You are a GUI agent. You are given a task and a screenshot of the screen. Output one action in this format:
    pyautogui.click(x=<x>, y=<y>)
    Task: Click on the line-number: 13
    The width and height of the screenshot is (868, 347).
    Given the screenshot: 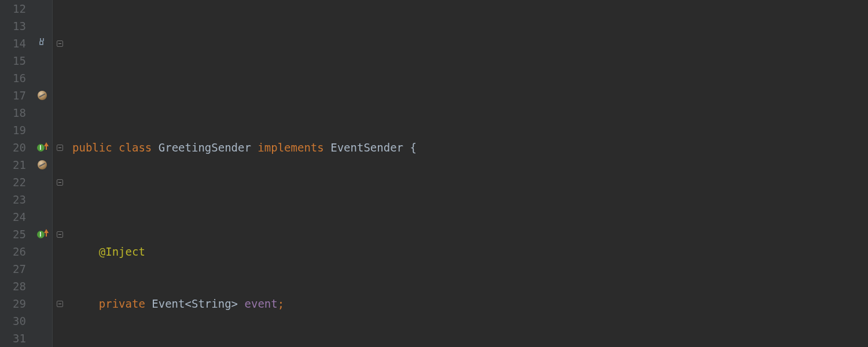 What is the action you would take?
    pyautogui.click(x=13, y=26)
    